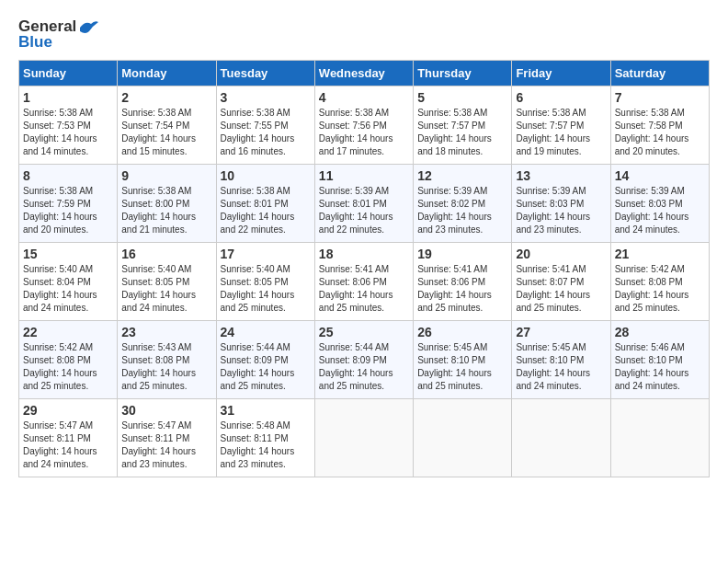 The image size is (728, 563). I want to click on day-number: 19, so click(462, 254).